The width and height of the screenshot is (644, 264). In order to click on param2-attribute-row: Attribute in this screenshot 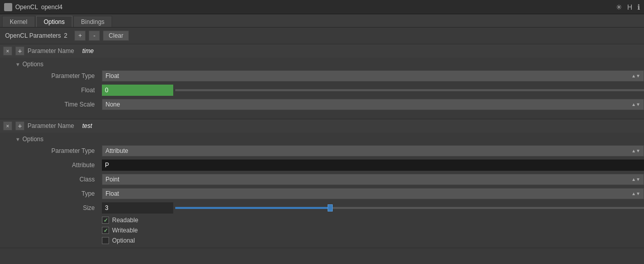, I will do `click(322, 165)`.